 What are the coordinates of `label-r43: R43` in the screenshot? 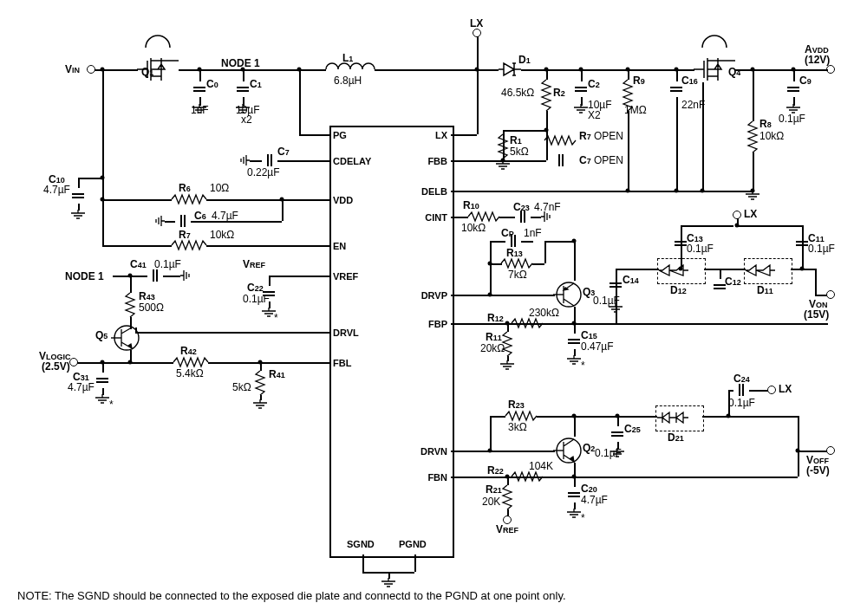 It's located at (147, 296).